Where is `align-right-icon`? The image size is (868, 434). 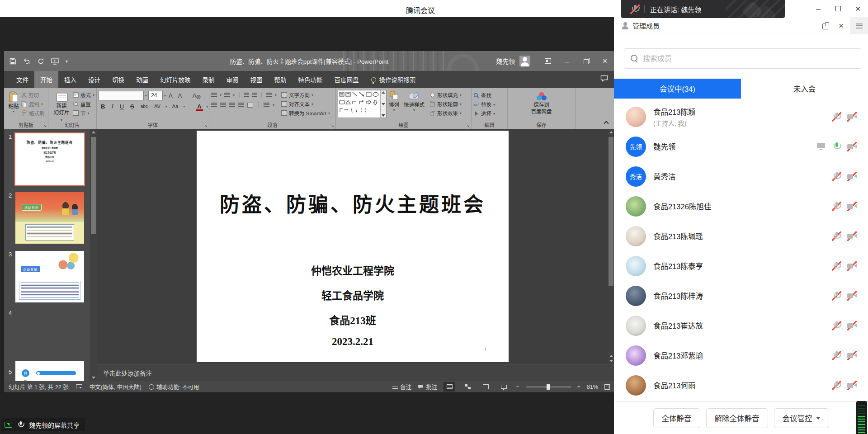 align-right-icon is located at coordinates (232, 105).